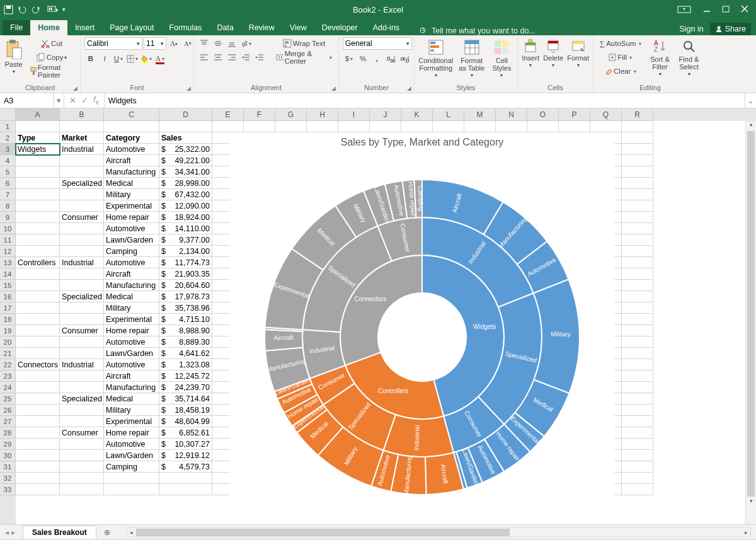  I want to click on italic-icon: I, so click(105, 59).